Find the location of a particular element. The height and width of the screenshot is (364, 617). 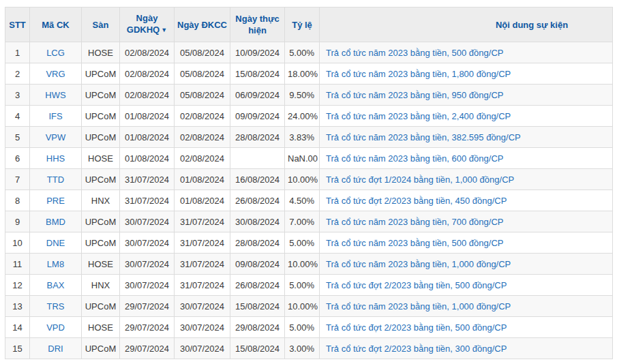

cell-stt: 6 is located at coordinates (18, 158).